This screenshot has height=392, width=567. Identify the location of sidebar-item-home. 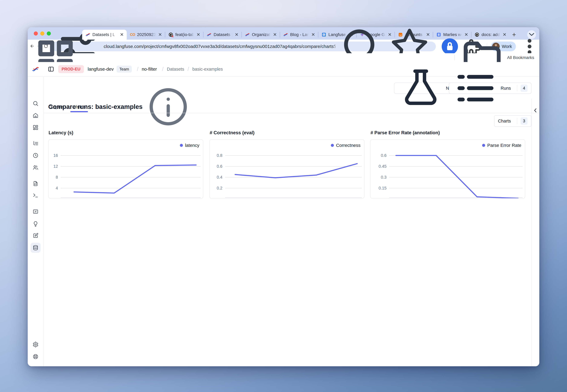
(36, 115).